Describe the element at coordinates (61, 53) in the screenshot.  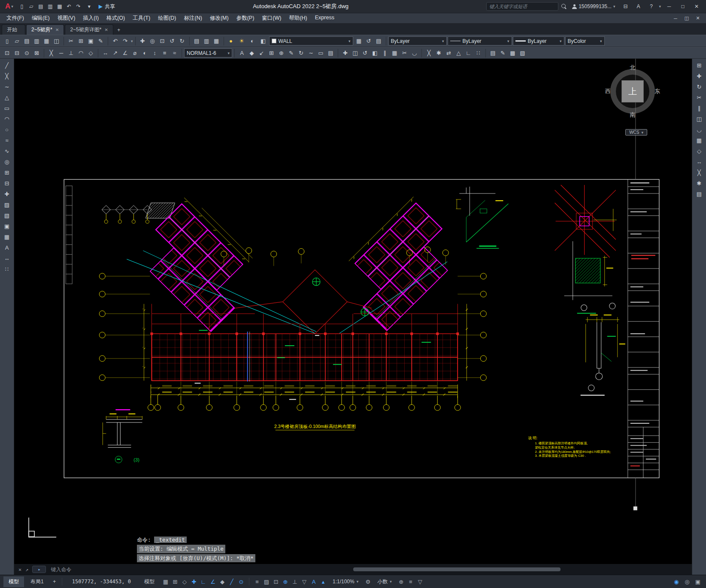
I see `snap-extension-icon: ─` at that location.